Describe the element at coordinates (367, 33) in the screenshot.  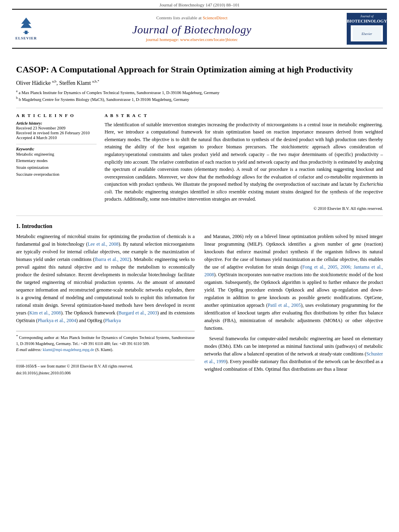
I see `biotech-logo-image: Elsevier` at that location.